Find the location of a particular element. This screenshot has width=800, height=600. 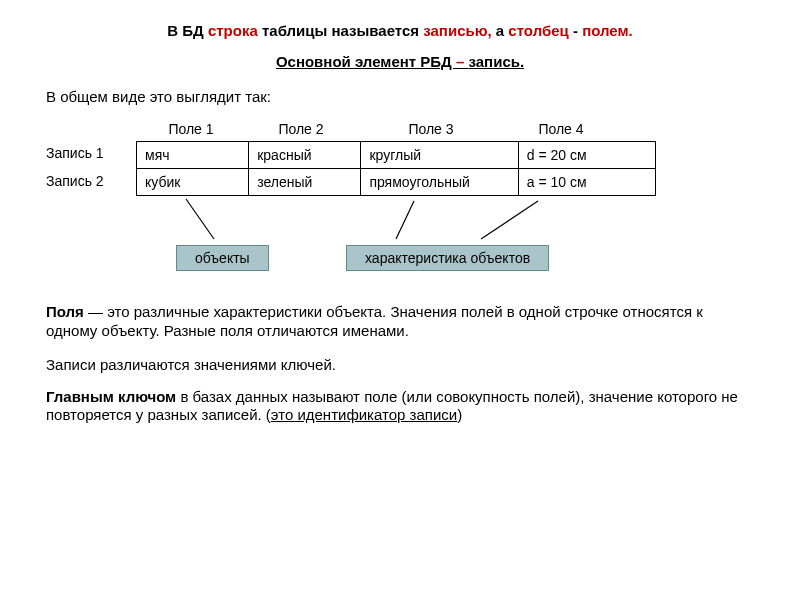

para-mainkey: Главным ключом в базах данных называют п… is located at coordinates (402, 407).